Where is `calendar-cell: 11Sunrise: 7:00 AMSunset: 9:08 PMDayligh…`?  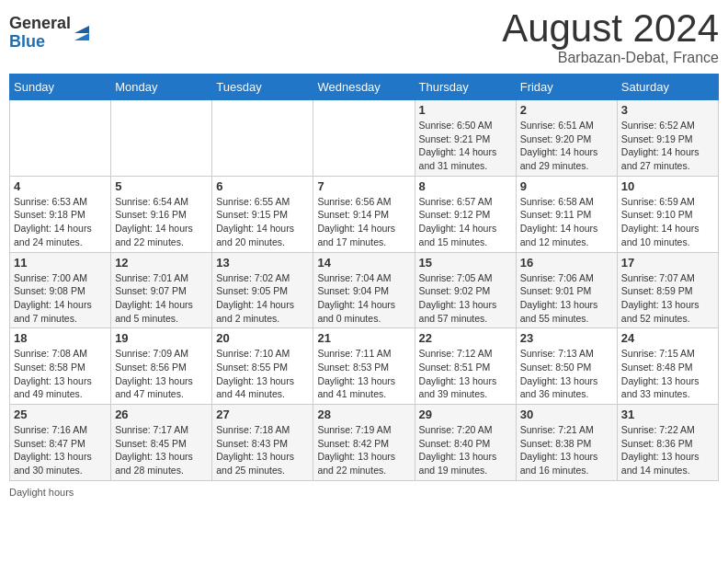 calendar-cell: 11Sunrise: 7:00 AMSunset: 9:08 PMDayligh… is located at coordinates (61, 291).